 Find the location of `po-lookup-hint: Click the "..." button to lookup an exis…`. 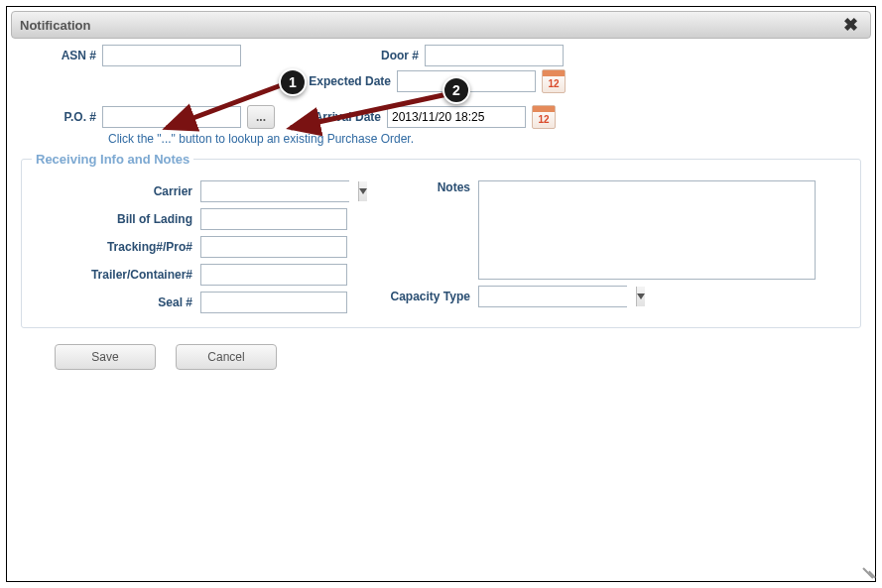

po-lookup-hint: Click the "..." button to lookup an exis… is located at coordinates (484, 139).